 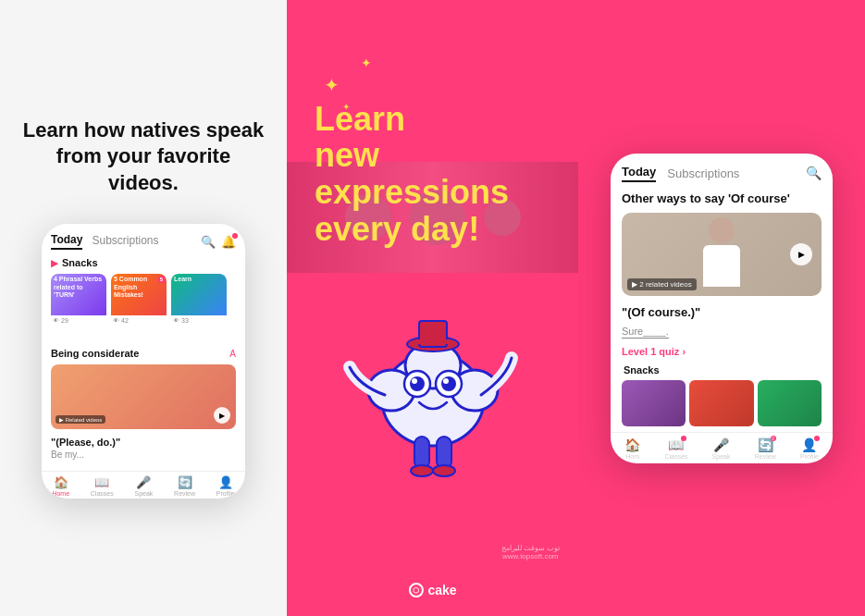 What do you see at coordinates (185, 487) in the screenshot?
I see `nav-review-left: 🔄 Review` at bounding box center [185, 487].